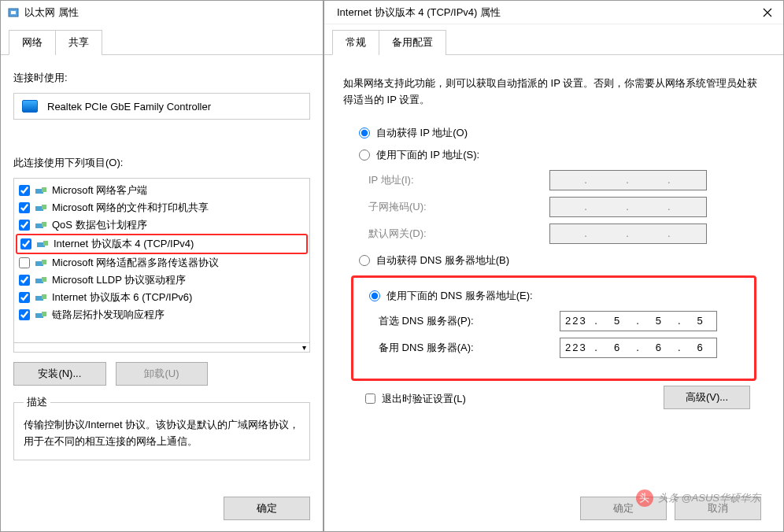  What do you see at coordinates (375, 296) in the screenshot?
I see `dns-manual-radio` at bounding box center [375, 296].